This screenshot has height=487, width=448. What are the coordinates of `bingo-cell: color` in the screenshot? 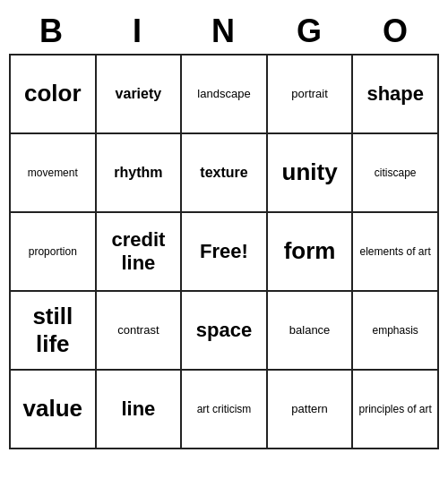 It's located at (54, 95).